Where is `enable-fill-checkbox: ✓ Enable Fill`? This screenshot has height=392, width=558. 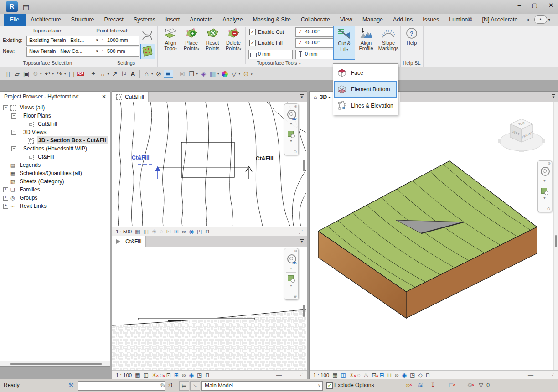 enable-fill-checkbox: ✓ Enable Fill is located at coordinates (266, 43).